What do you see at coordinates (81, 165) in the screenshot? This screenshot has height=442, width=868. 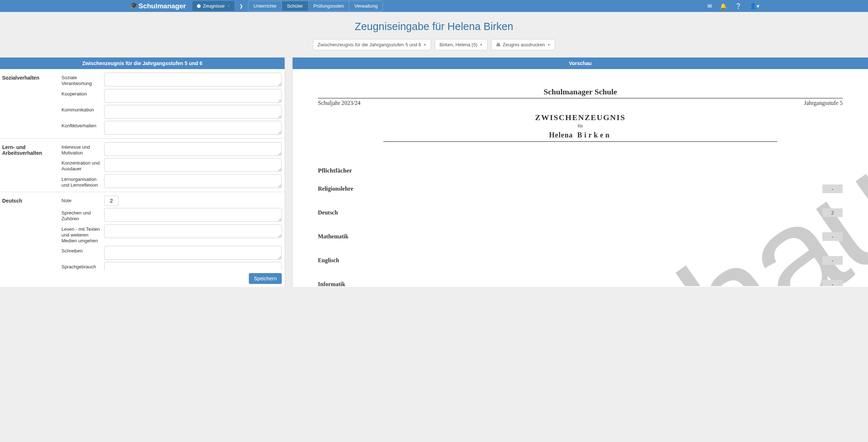 I see `field-label: Konzentration und Ausdauer` at bounding box center [81, 165].